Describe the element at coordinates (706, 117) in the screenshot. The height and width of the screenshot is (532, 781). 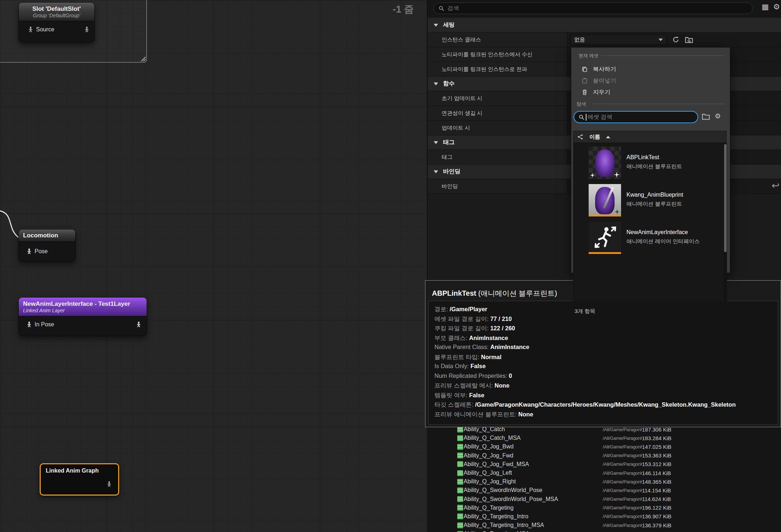
I see `folder-icon` at that location.